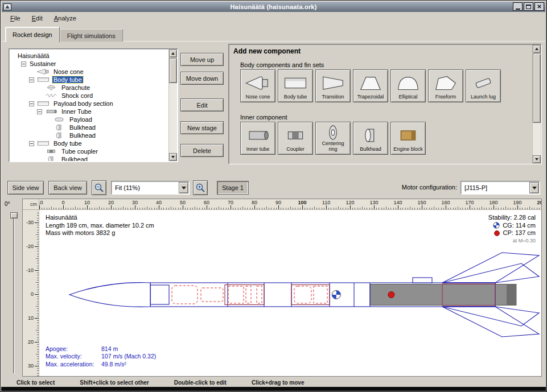 The image size is (547, 392). What do you see at coordinates (295, 86) in the screenshot?
I see `palette-button-body-tube: Body tube` at bounding box center [295, 86].